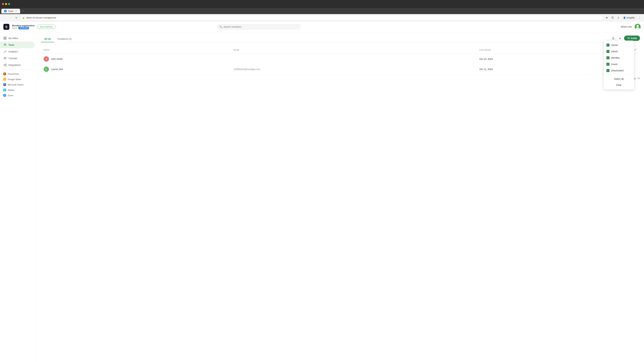 The image size is (644, 362). Describe the element at coordinates (639, 78) in the screenshot. I see `rows-per-page-value: 50` at that location.